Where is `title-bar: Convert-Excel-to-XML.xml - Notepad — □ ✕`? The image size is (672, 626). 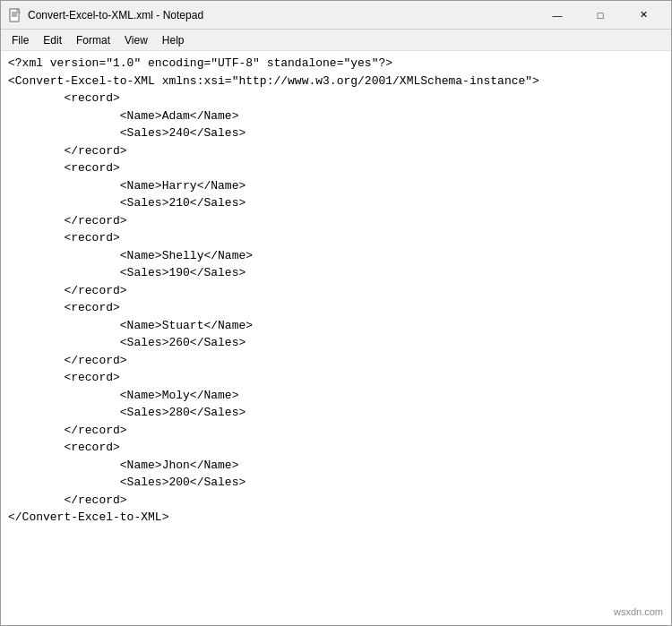 title-bar: Convert-Excel-to-XML.xml - Notepad — □ ✕ is located at coordinates (336, 15).